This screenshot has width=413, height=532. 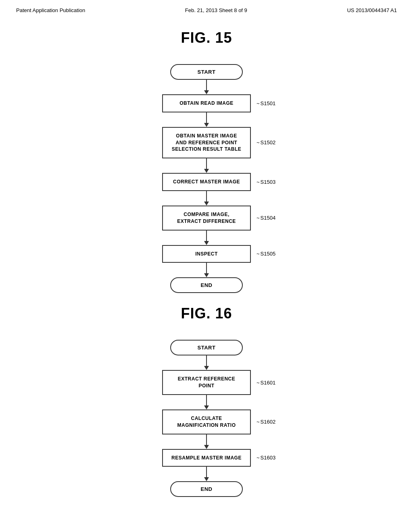 What do you see at coordinates (216, 10) in the screenshot?
I see `header-center: Feb. 21, 2013 Sheet 8 of 9` at bounding box center [216, 10].